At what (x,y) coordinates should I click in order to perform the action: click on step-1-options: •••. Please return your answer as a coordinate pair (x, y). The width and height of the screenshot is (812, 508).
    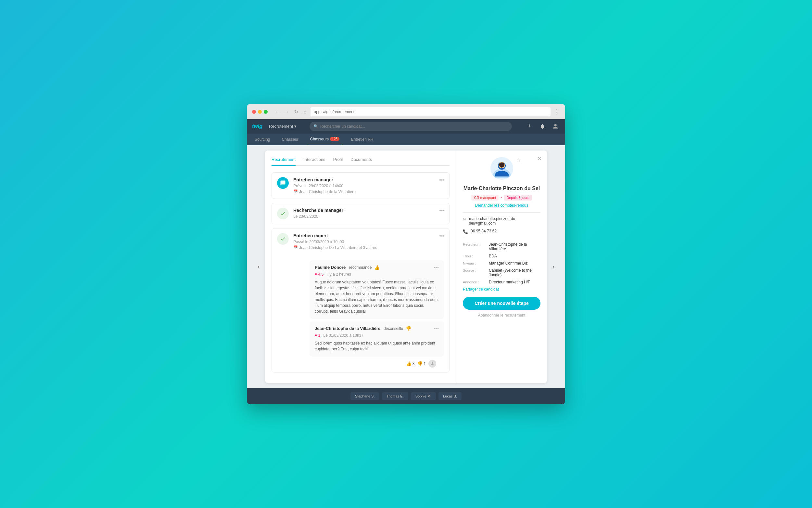
    Looking at the image, I should click on (442, 180).